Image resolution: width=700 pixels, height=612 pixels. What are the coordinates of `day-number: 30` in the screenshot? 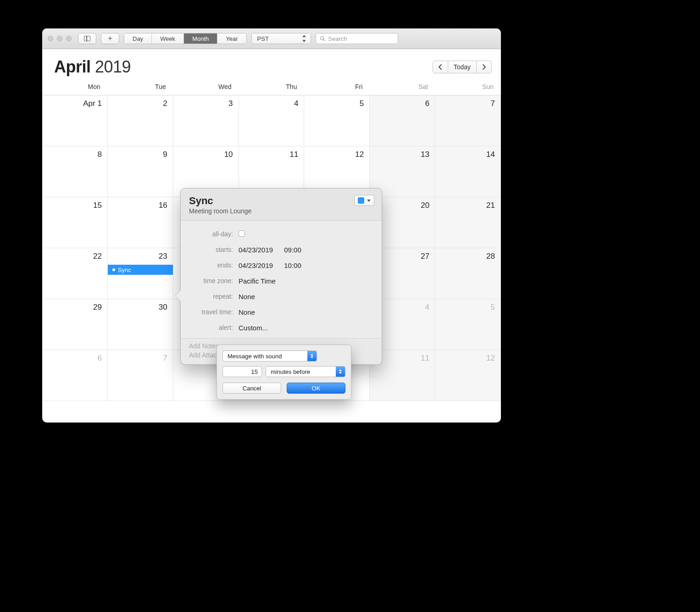 It's located at (163, 307).